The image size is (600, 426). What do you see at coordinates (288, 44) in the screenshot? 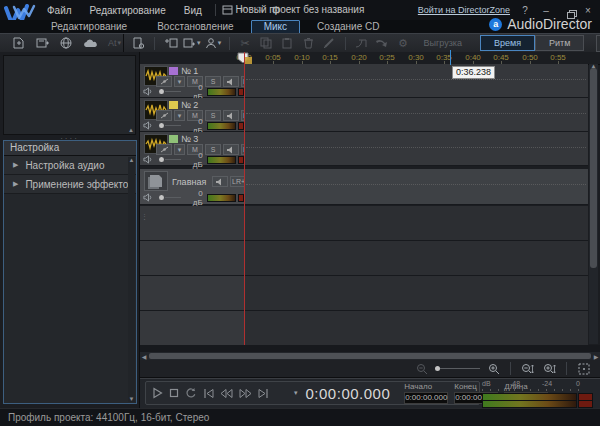
I see `paste-icon` at bounding box center [288, 44].